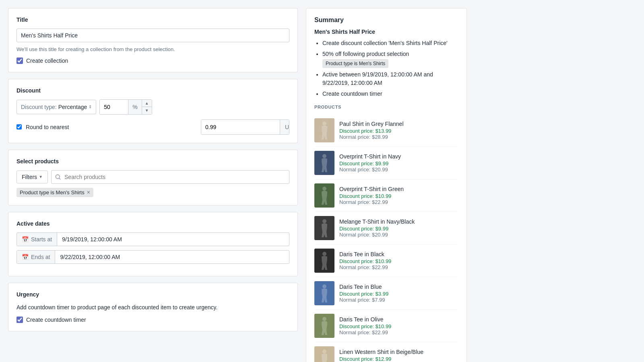 The width and height of the screenshot is (644, 362). Describe the element at coordinates (147, 103) in the screenshot. I see `discount-spinner-up: ▲` at that location.